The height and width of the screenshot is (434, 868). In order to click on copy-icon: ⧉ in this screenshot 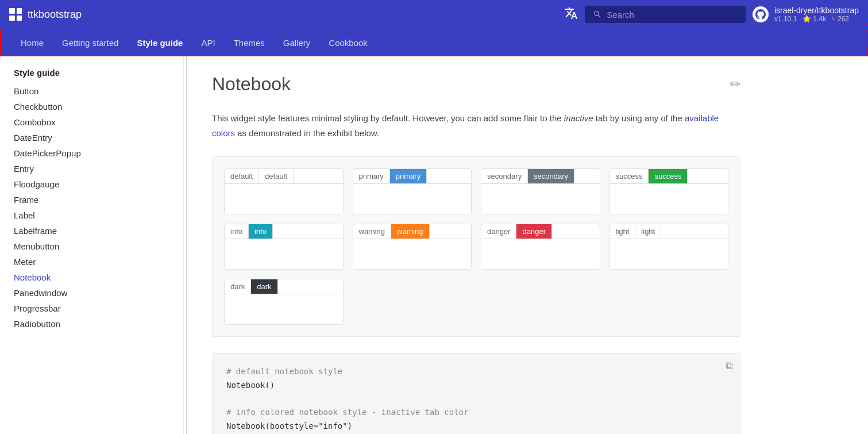, I will do `click(730, 366)`.